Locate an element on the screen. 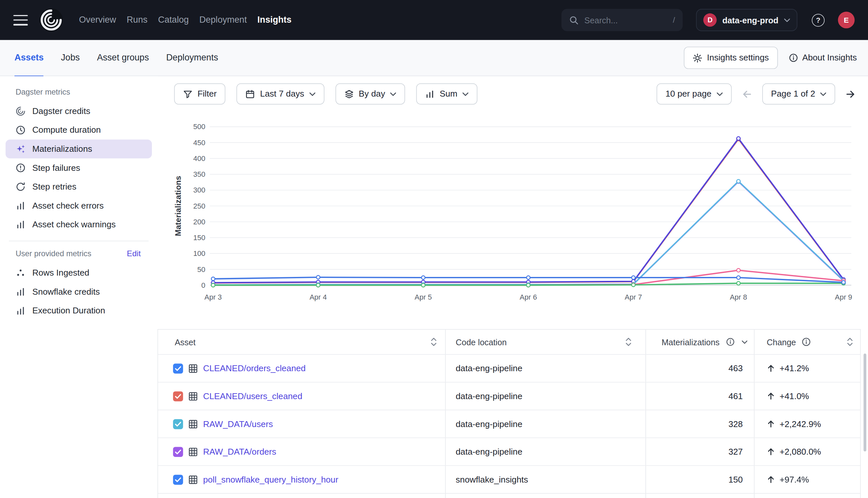 This screenshot has width=868, height=498. asset-link: CLEANED/orders_cleaned is located at coordinates (255, 368).